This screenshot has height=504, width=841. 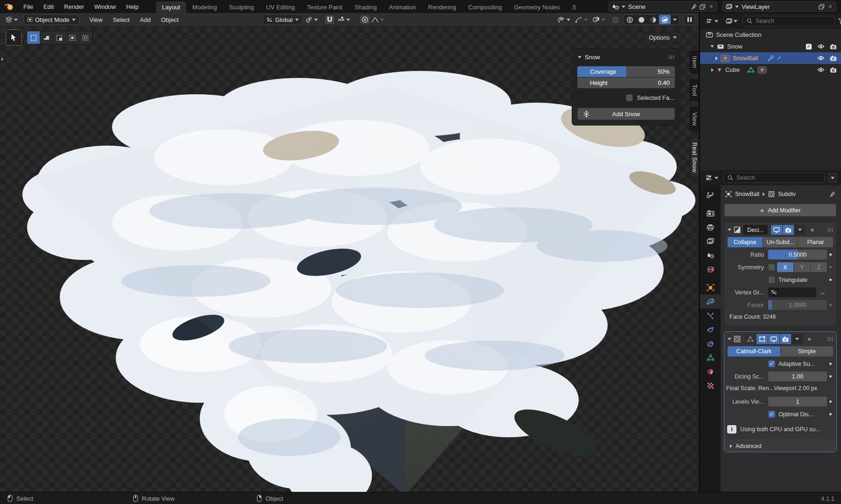 What do you see at coordinates (731, 21) in the screenshot?
I see `outliner-filter-dropdown` at bounding box center [731, 21].